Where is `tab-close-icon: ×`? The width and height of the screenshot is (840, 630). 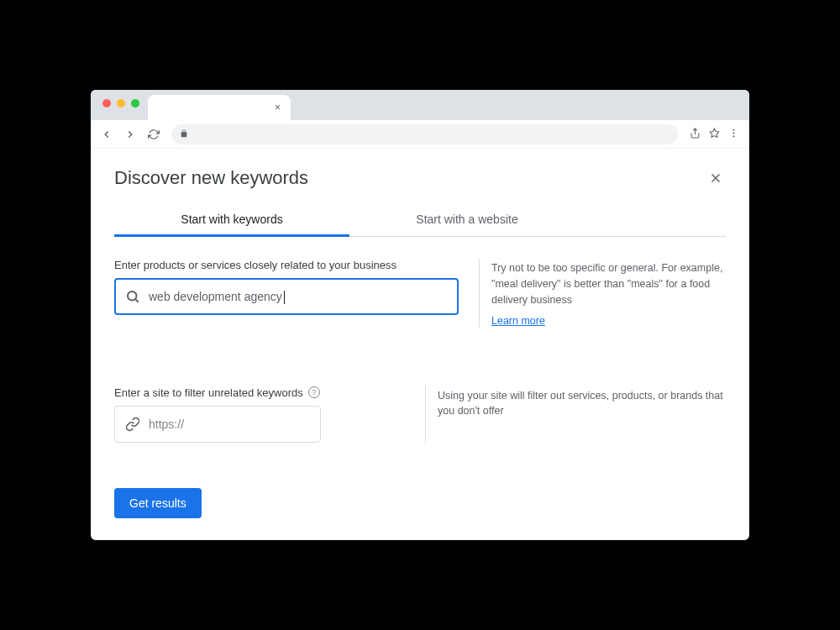
tab-close-icon: × is located at coordinates (277, 108).